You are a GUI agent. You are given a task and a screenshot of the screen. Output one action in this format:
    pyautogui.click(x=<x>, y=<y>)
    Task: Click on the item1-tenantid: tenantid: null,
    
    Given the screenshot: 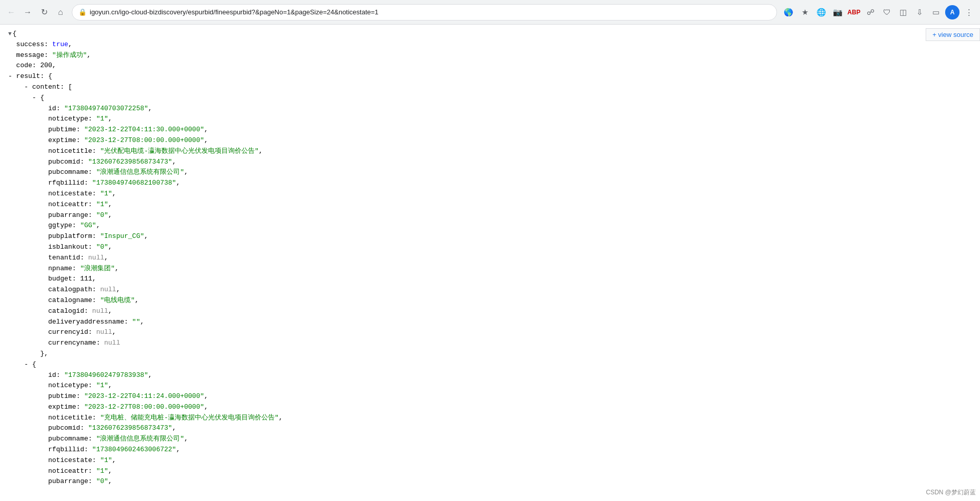 What is the action you would take?
    pyautogui.click(x=490, y=258)
    